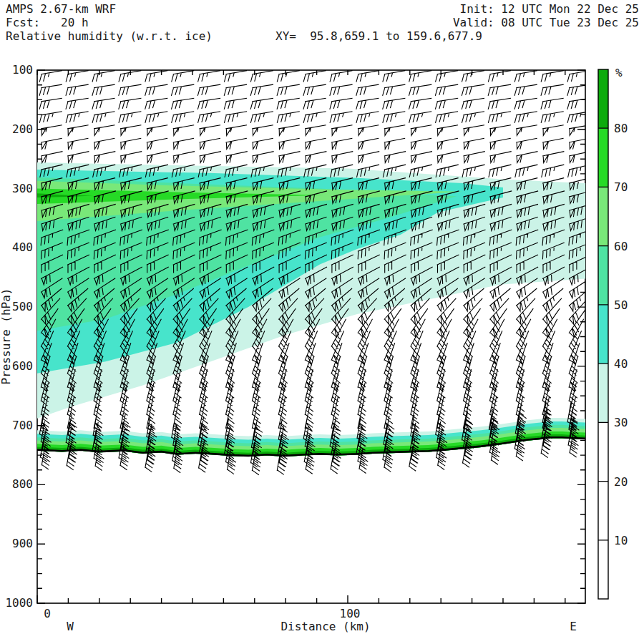 The width and height of the screenshot is (644, 644). Describe the element at coordinates (621, 129) in the screenshot. I see `svg-text: 80` at that location.